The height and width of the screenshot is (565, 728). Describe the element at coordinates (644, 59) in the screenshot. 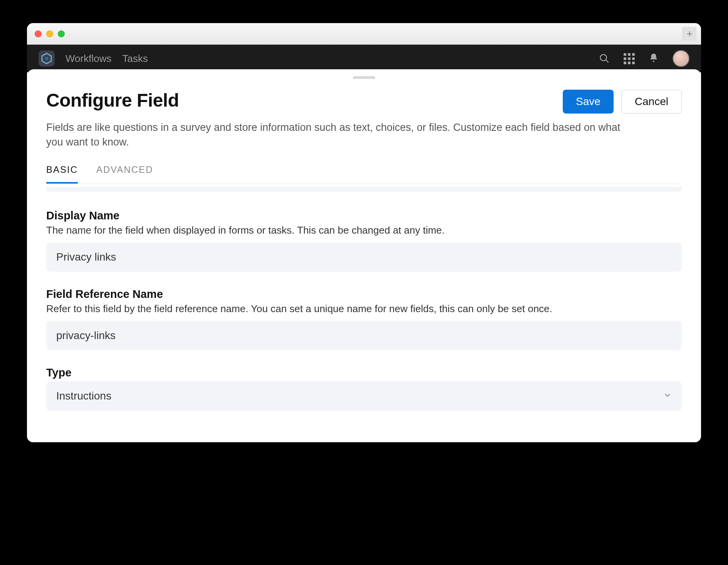

I see `header-right` at that location.